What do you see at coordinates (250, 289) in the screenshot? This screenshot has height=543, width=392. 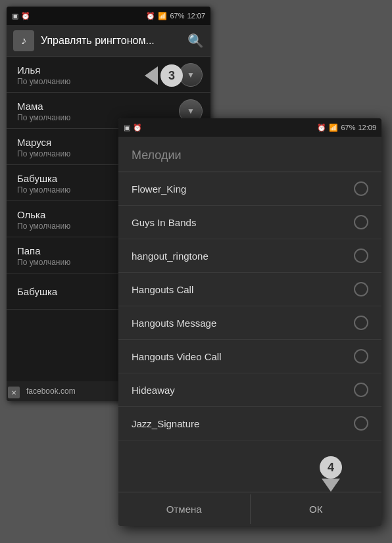 I see `melody-hangouts-call: Hangouts Call` at bounding box center [250, 289].